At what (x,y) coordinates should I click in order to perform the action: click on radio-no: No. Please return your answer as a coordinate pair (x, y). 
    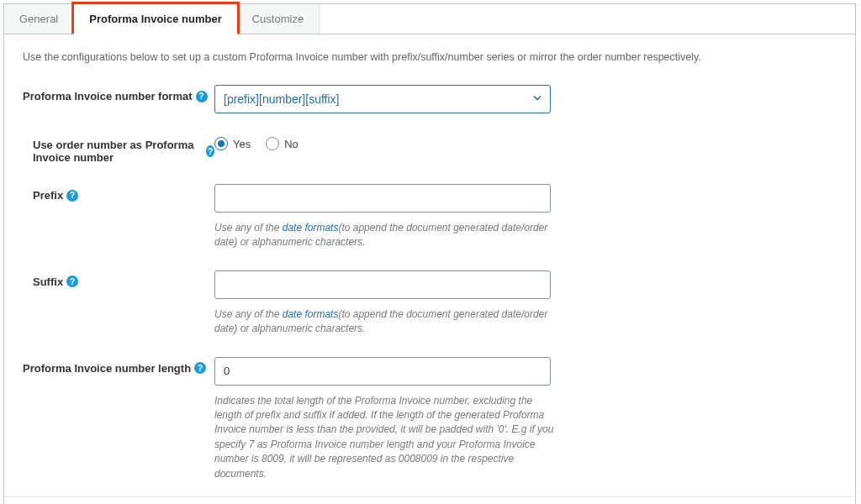
    Looking at the image, I should click on (283, 144).